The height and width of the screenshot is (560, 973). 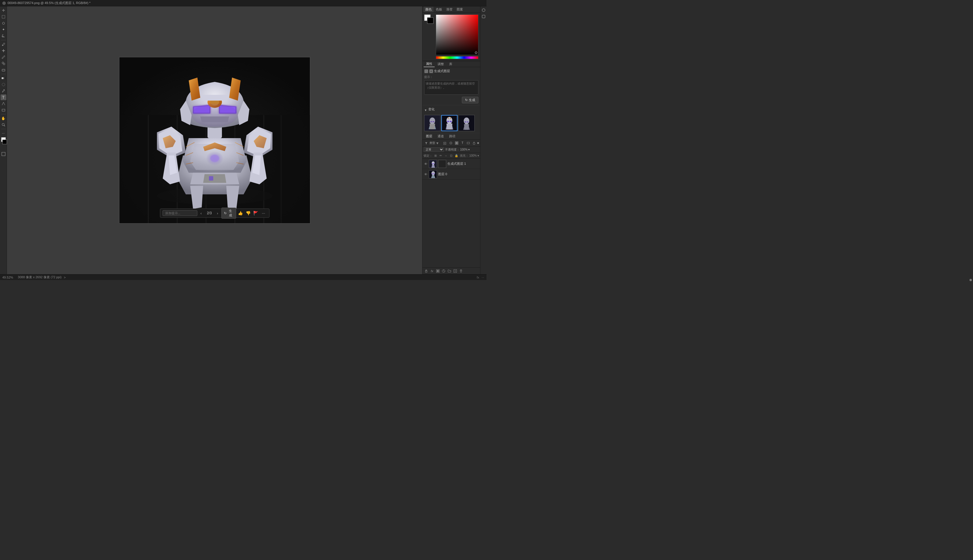 I want to click on fill-dropdown: ▾, so click(x=478, y=156).